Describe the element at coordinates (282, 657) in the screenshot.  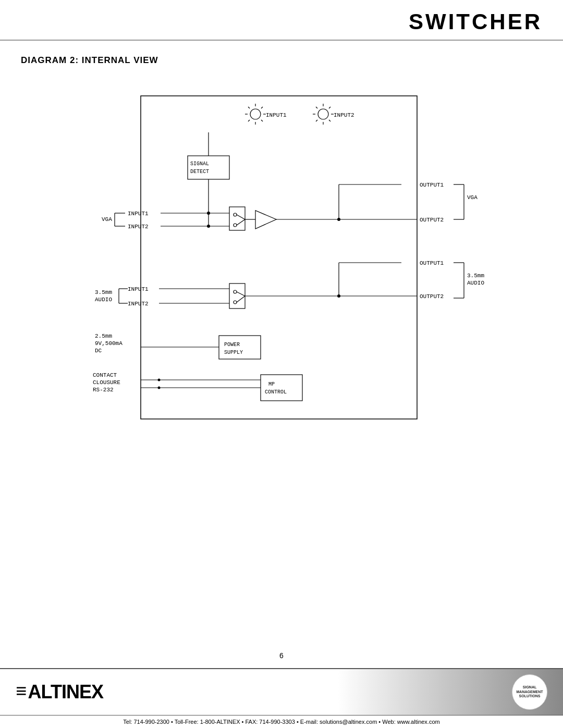
I see `page-number: 6` at that location.